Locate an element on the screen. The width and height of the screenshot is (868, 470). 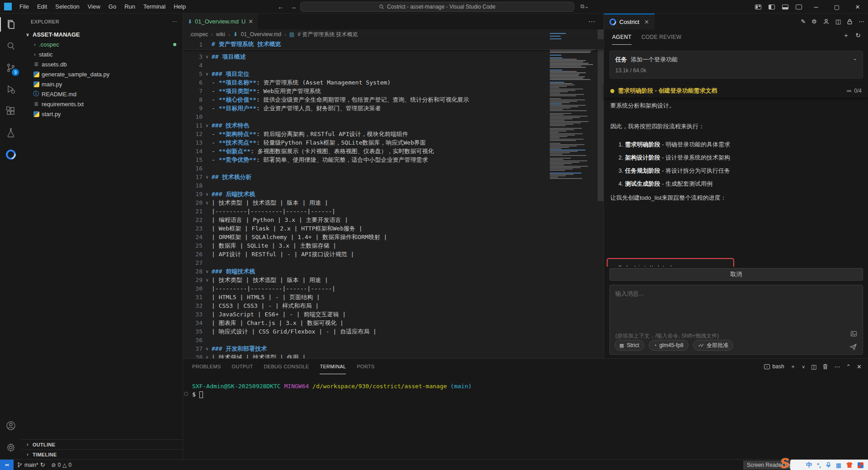
sidebar-section-timeline: ›TIMELINE is located at coordinates (102, 454).